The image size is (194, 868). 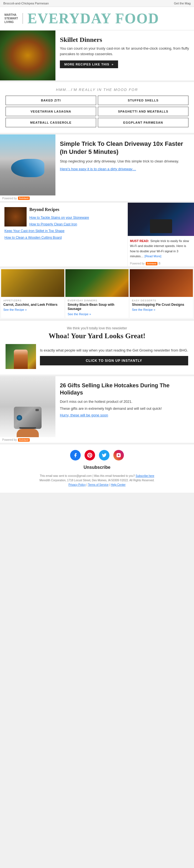 What do you see at coordinates (161, 305) in the screenshot?
I see `recipe-name-desserts: Showstopping Pie Crust Designs` at bounding box center [161, 305].